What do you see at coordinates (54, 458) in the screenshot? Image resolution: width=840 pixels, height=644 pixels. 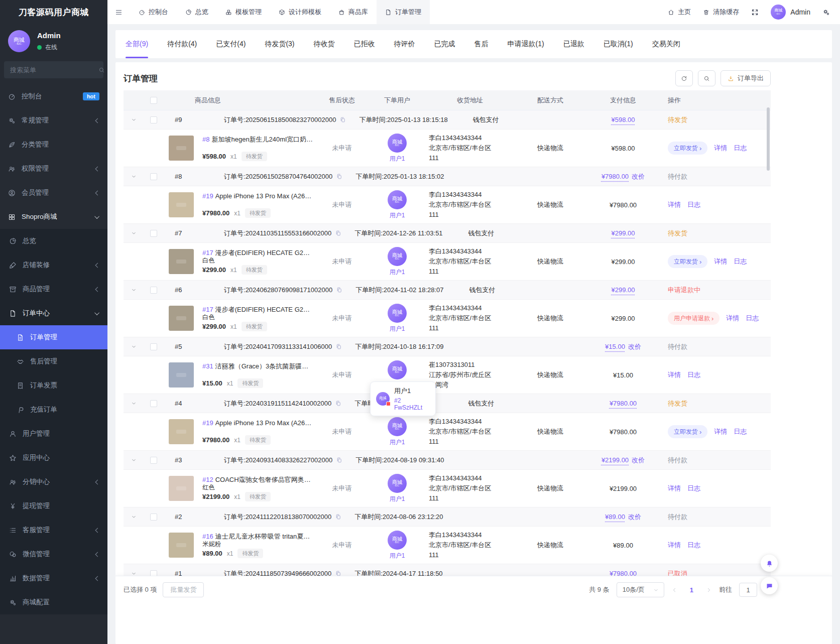 I see `sidebar-item: 应用中心` at bounding box center [54, 458].